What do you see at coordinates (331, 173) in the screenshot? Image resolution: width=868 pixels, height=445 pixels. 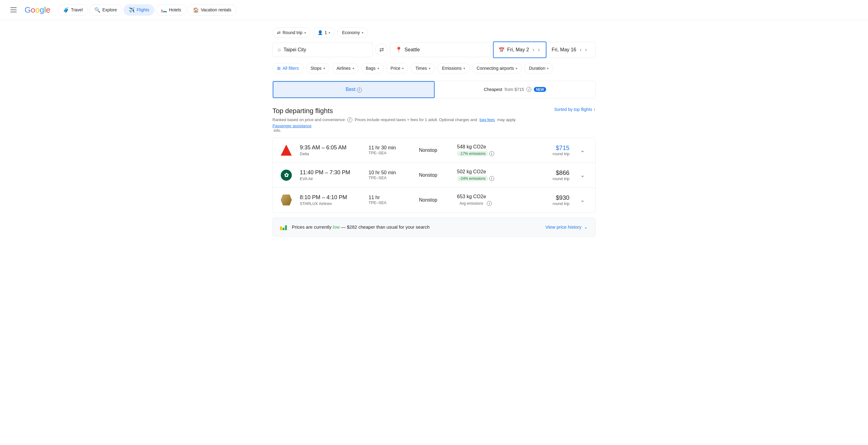 I see `flight-time-2: 11:40 PM – 7:30 PM` at bounding box center [331, 173].